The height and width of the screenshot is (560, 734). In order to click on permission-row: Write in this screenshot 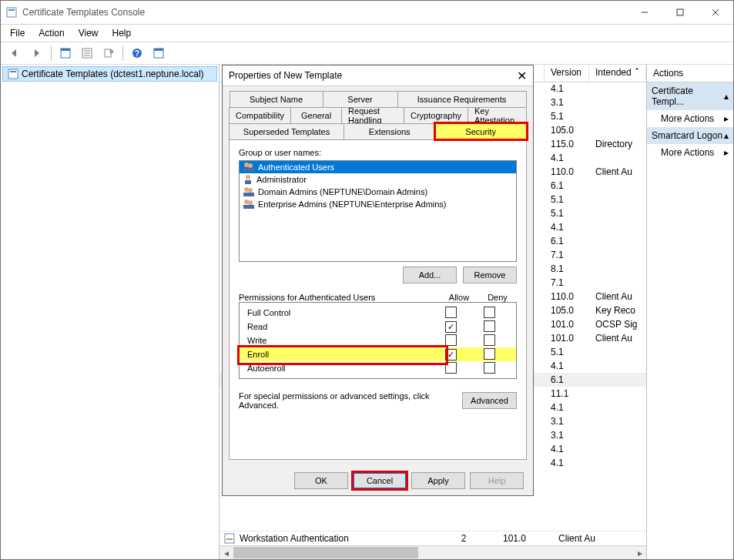, I will do `click(377, 340)`.